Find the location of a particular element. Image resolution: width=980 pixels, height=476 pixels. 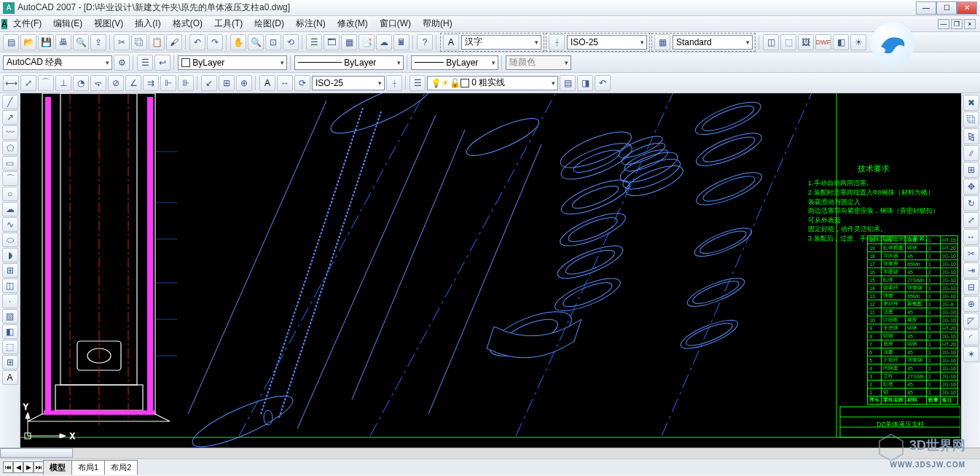

mtext-icon: A is located at coordinates (10, 378).